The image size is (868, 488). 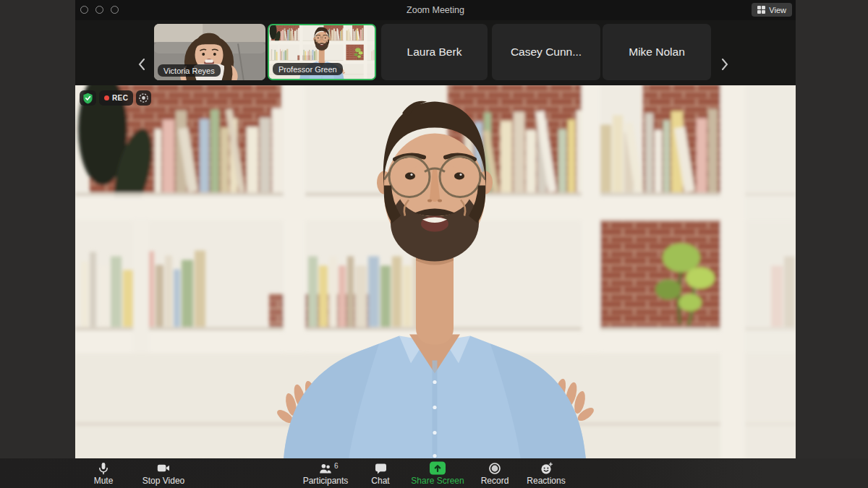 What do you see at coordinates (120, 98) in the screenshot?
I see `recording-label: REC` at bounding box center [120, 98].